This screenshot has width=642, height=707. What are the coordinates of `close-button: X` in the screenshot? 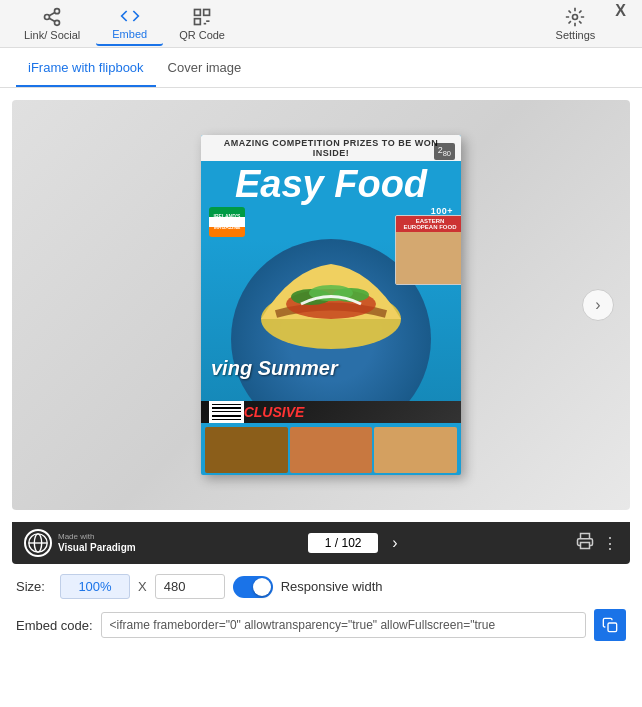 It's located at (620, 11).